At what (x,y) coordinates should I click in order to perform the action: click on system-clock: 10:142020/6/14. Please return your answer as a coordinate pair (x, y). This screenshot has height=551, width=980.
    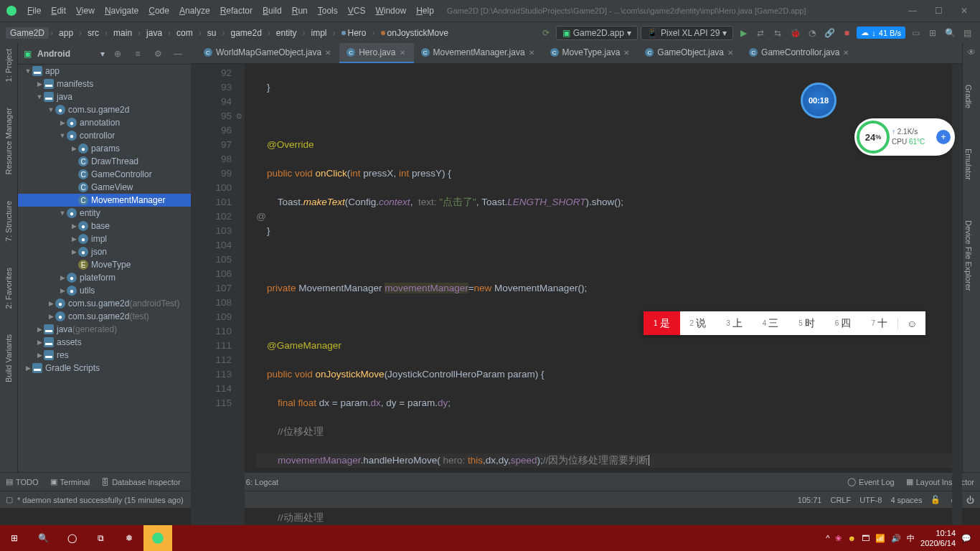
    Looking at the image, I should click on (938, 538).